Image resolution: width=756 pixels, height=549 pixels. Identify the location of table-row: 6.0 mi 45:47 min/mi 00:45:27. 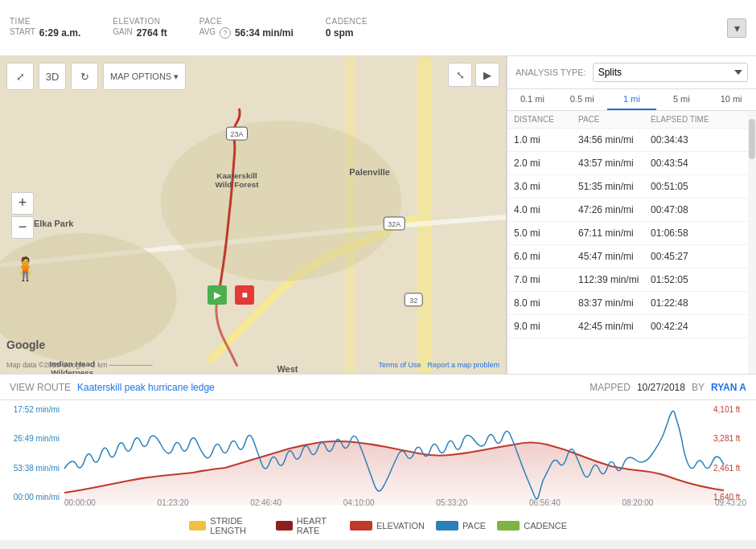
(627, 257).